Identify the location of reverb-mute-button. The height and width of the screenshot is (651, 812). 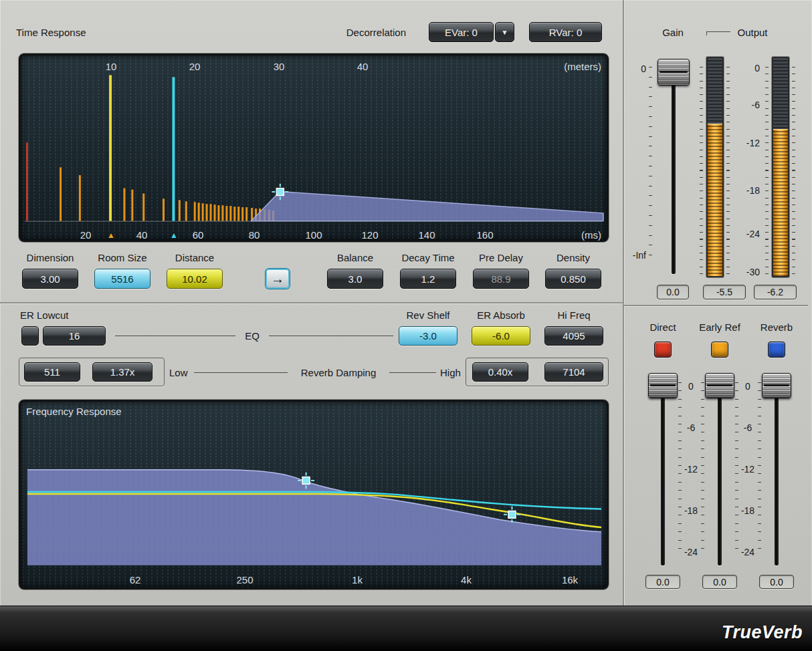
(777, 350).